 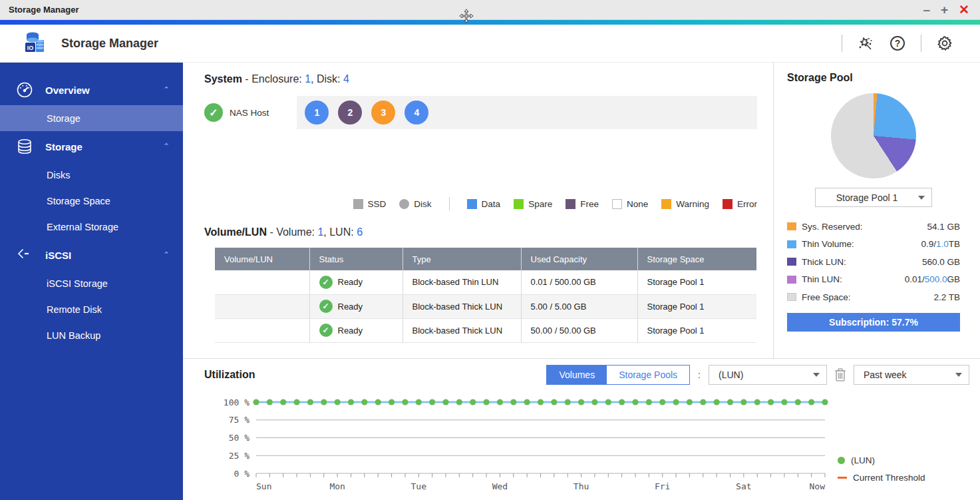 I want to click on pool-legend-row-thin-volume: Thin Volume:0.9/1.0TB, so click(x=874, y=245).